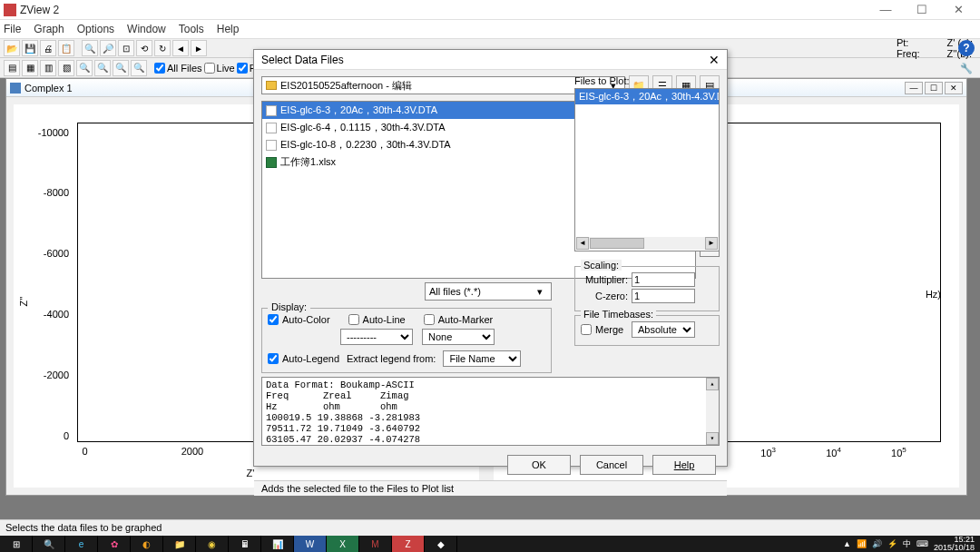 This screenshot has width=980, height=552. What do you see at coordinates (82, 544) in the screenshot?
I see `ie-icon: e` at bounding box center [82, 544].